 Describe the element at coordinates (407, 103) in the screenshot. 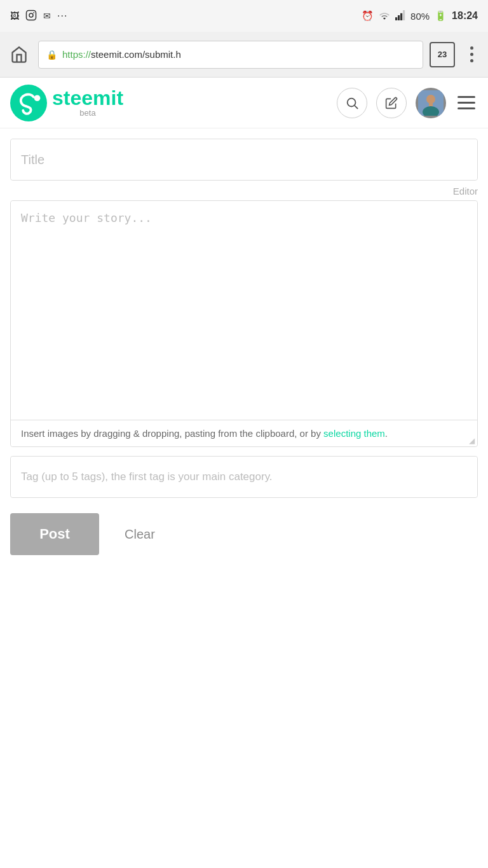

I see `header-icons` at that location.